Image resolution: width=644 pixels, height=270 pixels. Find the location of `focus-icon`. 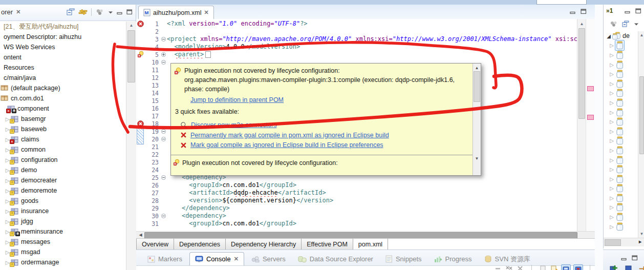

focus-icon is located at coordinates (100, 12).